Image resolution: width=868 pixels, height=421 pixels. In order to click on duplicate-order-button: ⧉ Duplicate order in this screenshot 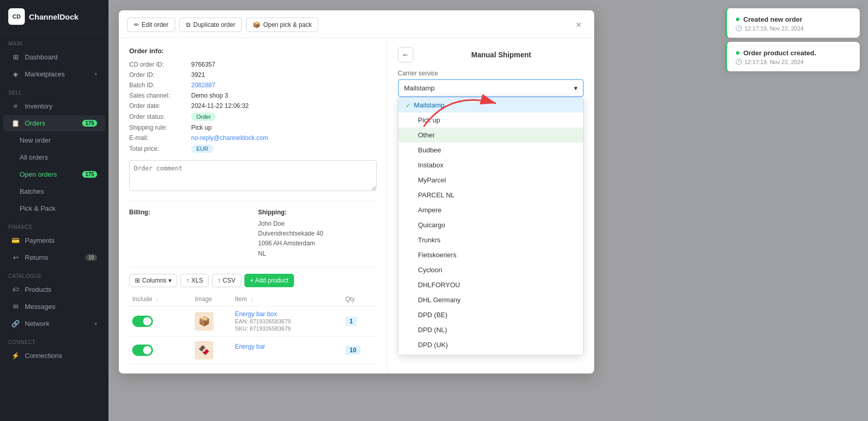, I will do `click(211, 25)`.